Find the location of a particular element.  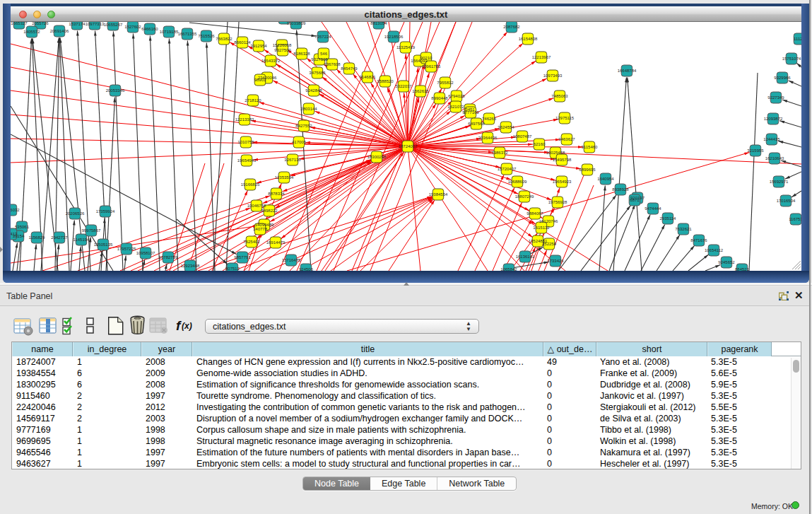

svg-text: 8471676 is located at coordinates (699, 240).